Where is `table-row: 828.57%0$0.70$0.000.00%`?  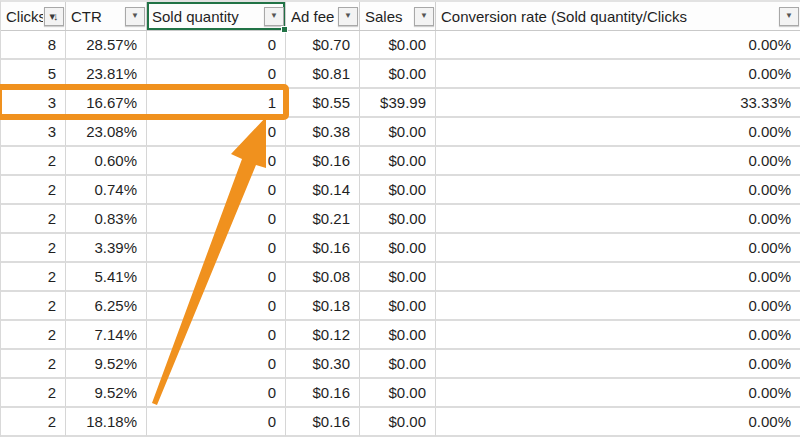
table-row: 828.57%0$0.70$0.000.00% is located at coordinates (400, 46).